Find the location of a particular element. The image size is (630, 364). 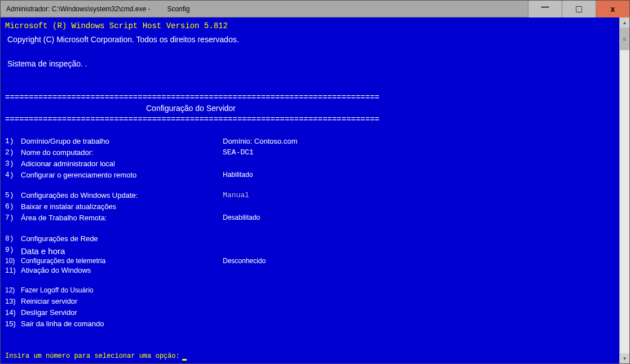

menu-number: 9) is located at coordinates (13, 251).